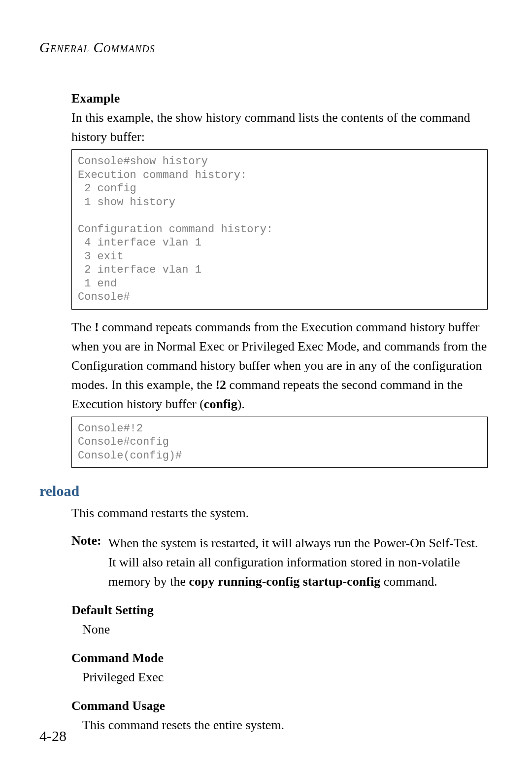 This screenshot has width=532, height=774. Describe the element at coordinates (285, 582) in the screenshot. I see `copy-cmd: copy running-config startup-config` at that location.